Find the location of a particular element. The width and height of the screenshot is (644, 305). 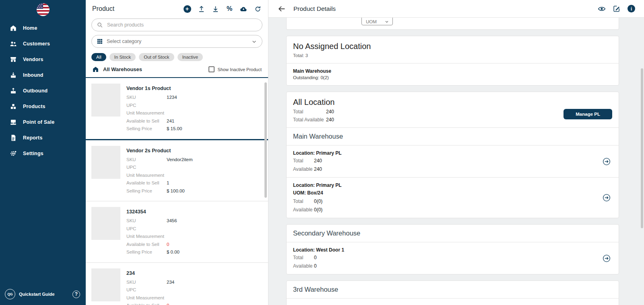

sidebar-item-vendors: Vendors is located at coordinates (43, 59).